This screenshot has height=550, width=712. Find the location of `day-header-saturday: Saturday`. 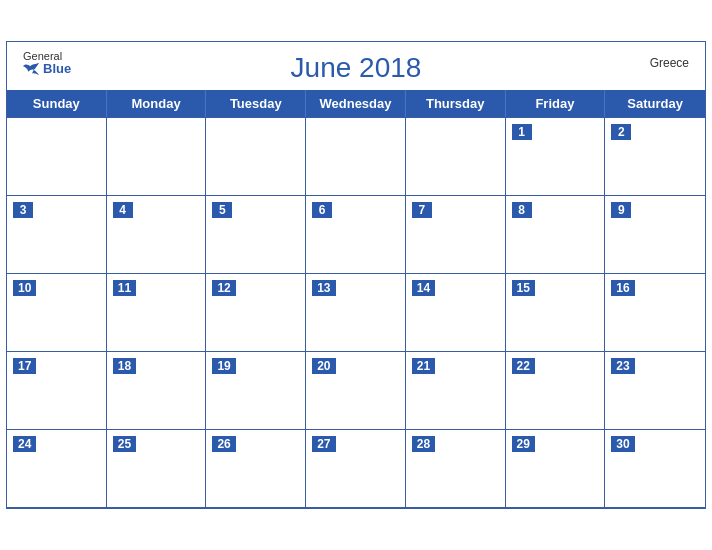

day-header-saturday: Saturday is located at coordinates (655, 104).